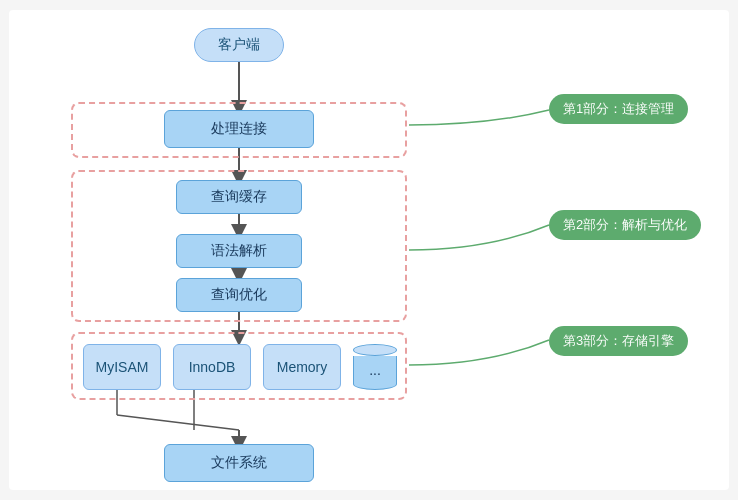  I want to click on query-cache-node: 查询缓存, so click(239, 197).